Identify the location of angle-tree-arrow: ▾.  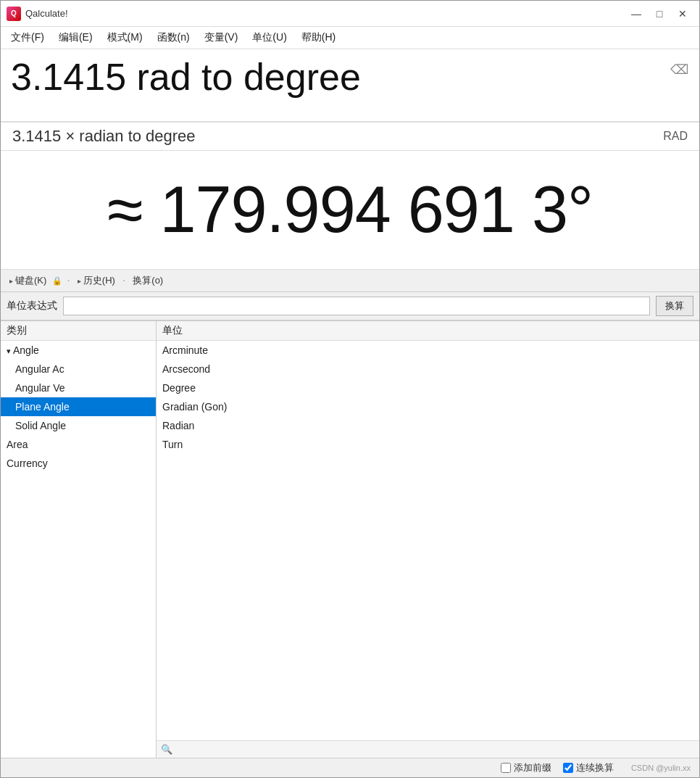
(9, 351).